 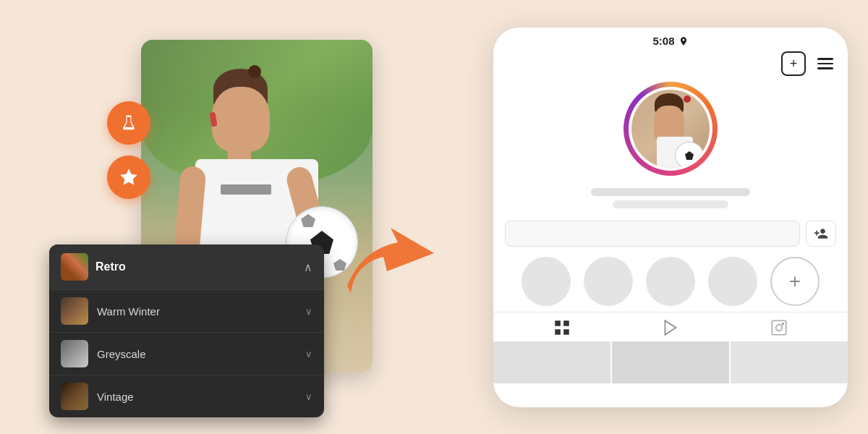 I want to click on status-bar: 5:08, so click(x=671, y=39).